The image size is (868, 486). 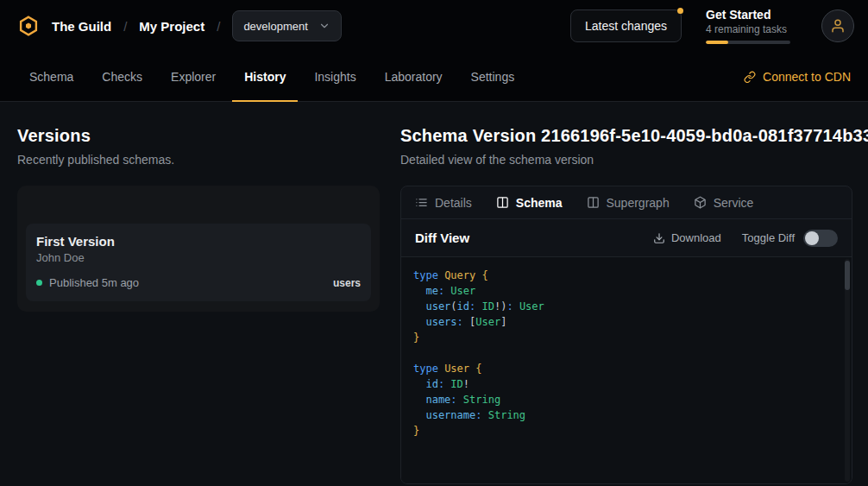 I want to click on tab-details: Details, so click(x=443, y=203).